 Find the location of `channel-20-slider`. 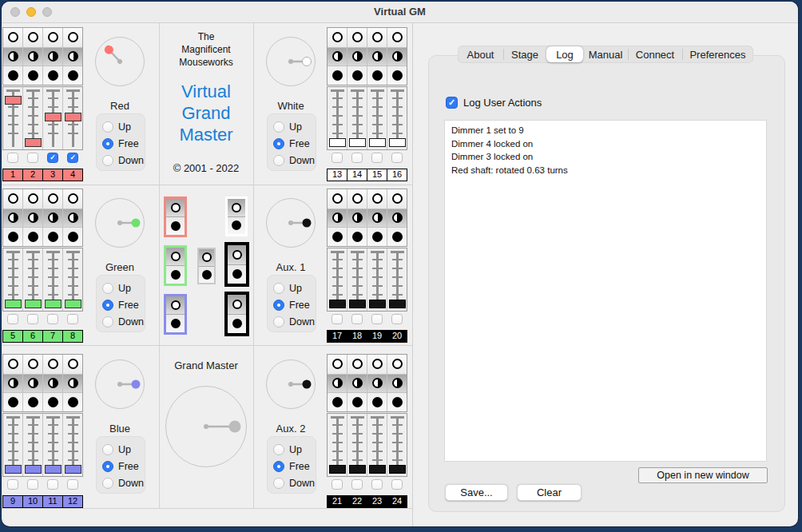

channel-20-slider is located at coordinates (396, 280).